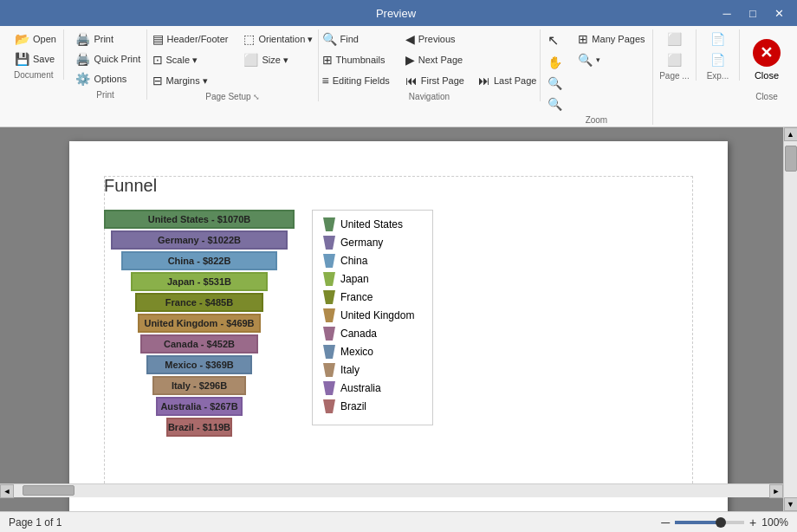  I want to click on zoom-controls: ─ + 100%, so click(724, 522).